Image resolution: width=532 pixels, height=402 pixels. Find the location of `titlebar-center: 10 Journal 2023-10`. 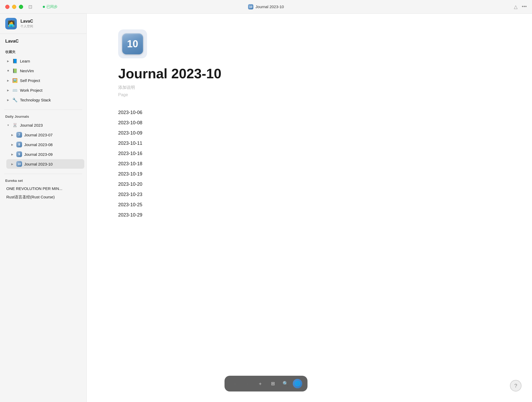

titlebar-center: 10 Journal 2023-10 is located at coordinates (266, 7).